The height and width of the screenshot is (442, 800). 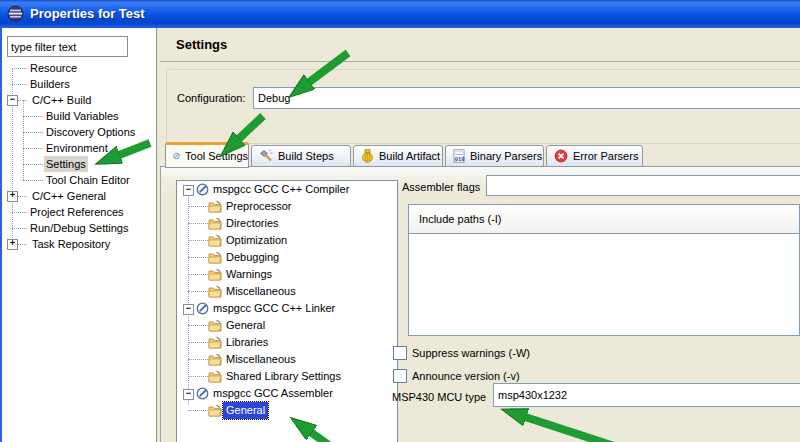 I want to click on checkbox-label: Announce version (-v), so click(x=466, y=376).